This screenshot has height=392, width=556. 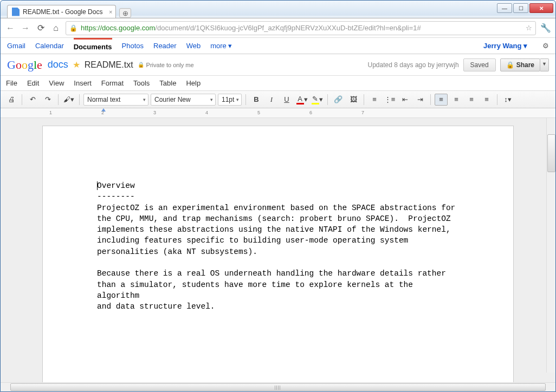 I want to click on vscroll-thumb, so click(x=552, y=153).